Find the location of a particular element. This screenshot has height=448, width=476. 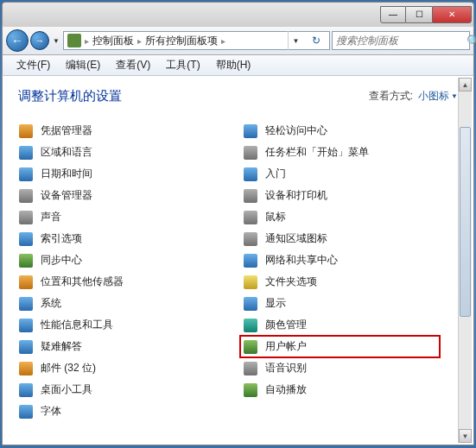

autoplay-icon is located at coordinates (251, 390).